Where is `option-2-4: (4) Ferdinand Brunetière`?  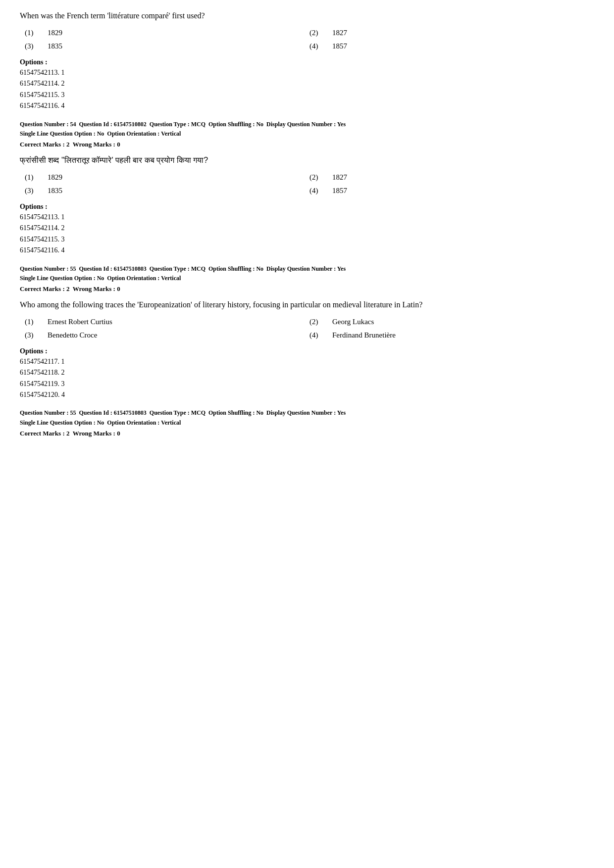 option-2-4: (4) Ferdinand Brunetière is located at coordinates (452, 336).